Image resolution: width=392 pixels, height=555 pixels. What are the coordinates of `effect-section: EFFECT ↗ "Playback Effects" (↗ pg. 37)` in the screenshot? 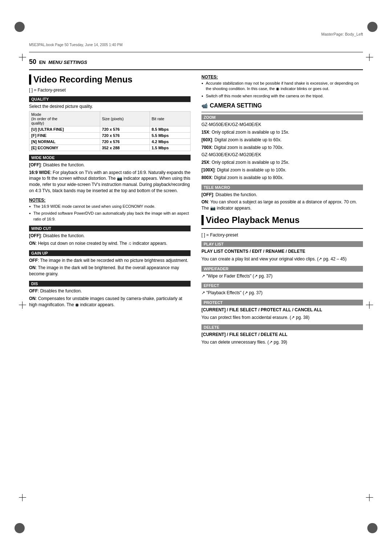 It's located at (282, 289).